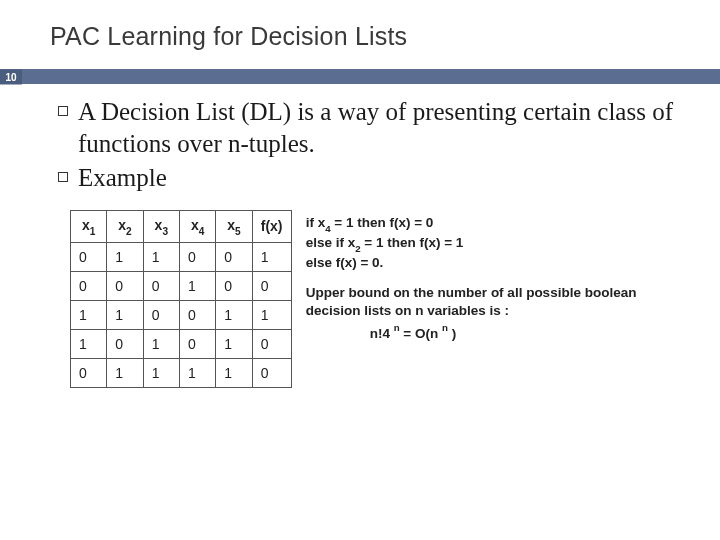  What do you see at coordinates (182, 227) in the screenshot?
I see `table-header-row: x1 x2 x3 x4 x5 f(x)` at bounding box center [182, 227].